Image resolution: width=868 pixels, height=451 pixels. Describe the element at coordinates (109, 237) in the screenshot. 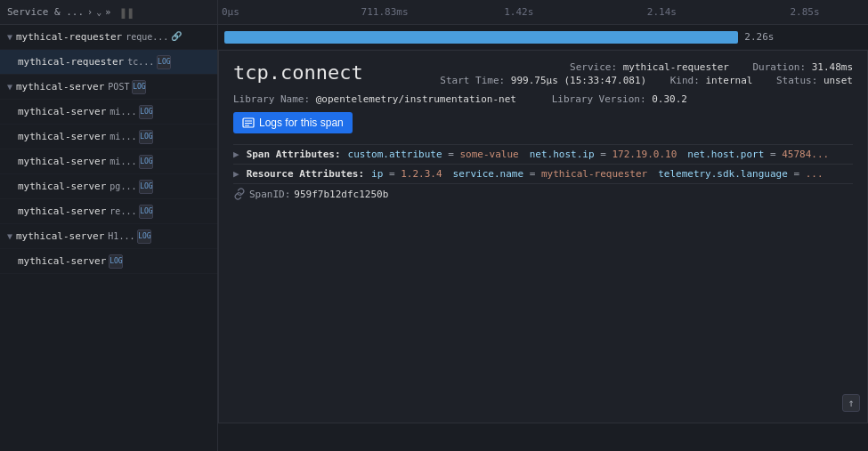

I see `span-label-9: ▼ mythical-server H1... LOG` at that location.